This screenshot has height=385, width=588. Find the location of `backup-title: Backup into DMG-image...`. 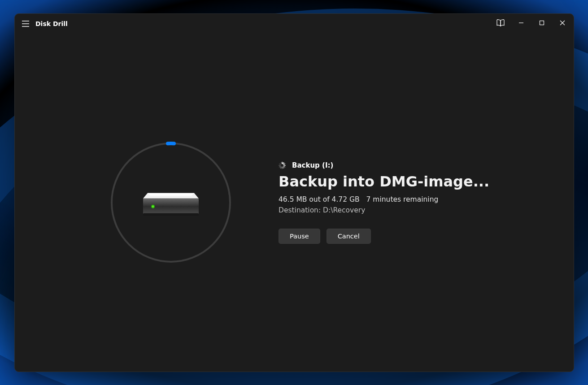

backup-title: Backup into DMG-image... is located at coordinates (386, 182).